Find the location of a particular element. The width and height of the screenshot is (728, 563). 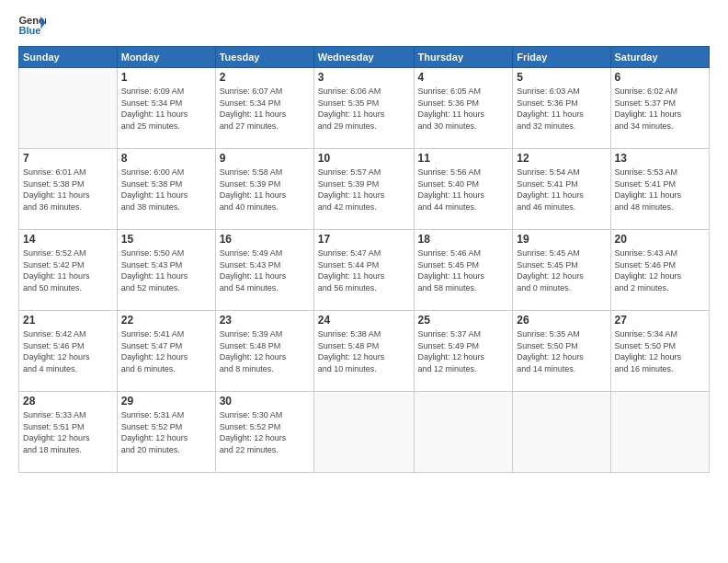

day-number: 18 is located at coordinates (463, 239).